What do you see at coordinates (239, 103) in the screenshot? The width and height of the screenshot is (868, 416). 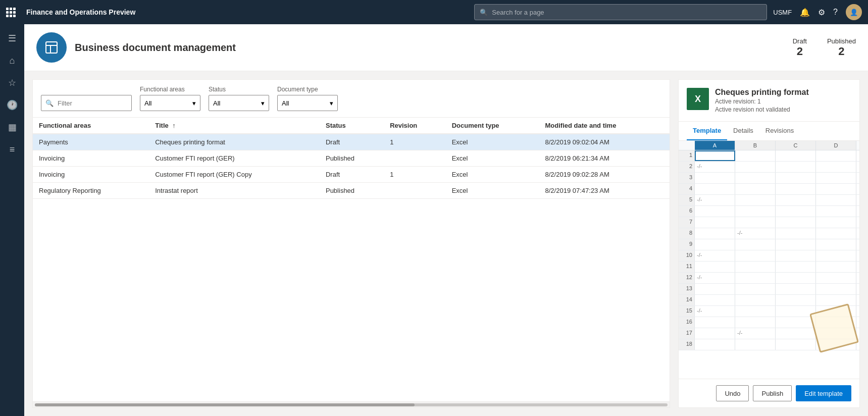 I see `status-select: All ▾` at bounding box center [239, 103].